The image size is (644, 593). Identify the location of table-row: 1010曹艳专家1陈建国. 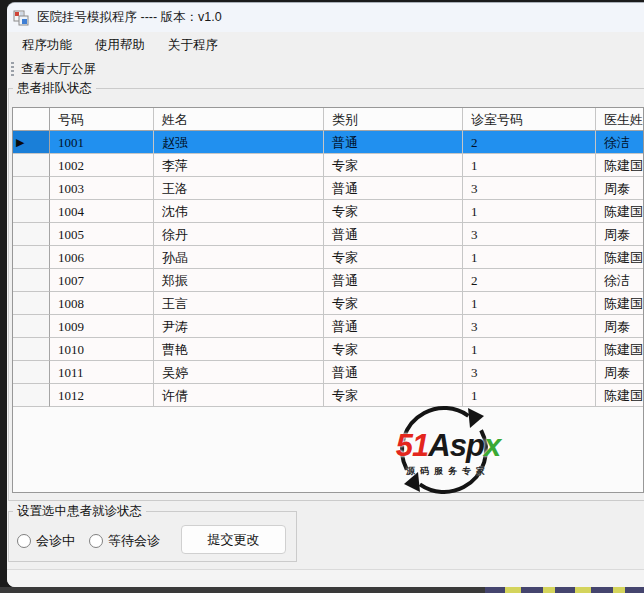
(328, 350).